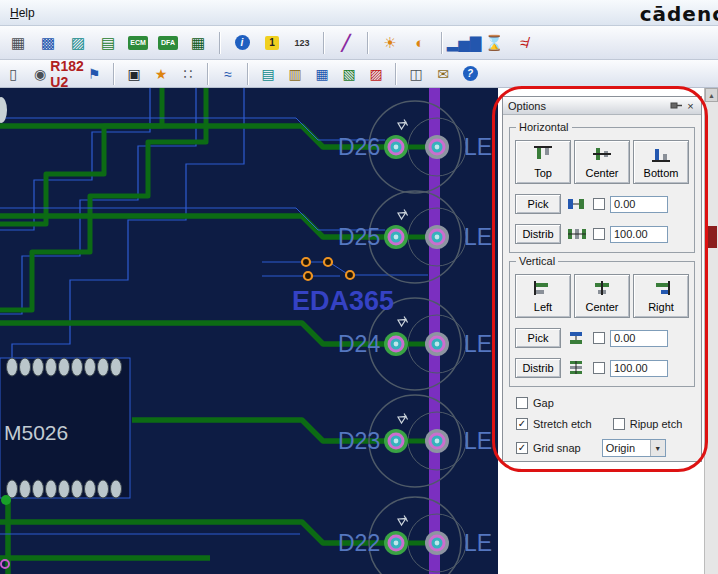 This screenshot has width=718, height=574. What do you see at coordinates (679, 14) in the screenshot?
I see `cadence-logo: cādenc` at bounding box center [679, 14].